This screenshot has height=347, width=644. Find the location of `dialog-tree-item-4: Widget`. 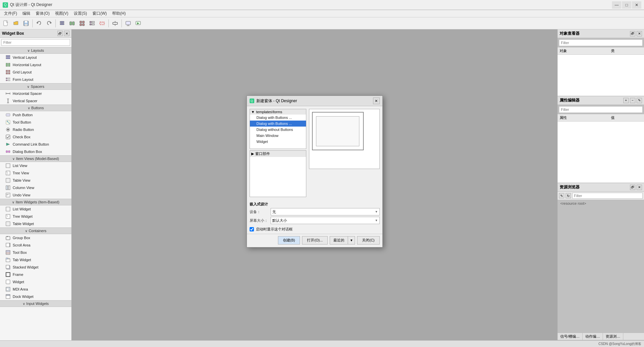

dialog-tree-item-4: Widget is located at coordinates (278, 142).